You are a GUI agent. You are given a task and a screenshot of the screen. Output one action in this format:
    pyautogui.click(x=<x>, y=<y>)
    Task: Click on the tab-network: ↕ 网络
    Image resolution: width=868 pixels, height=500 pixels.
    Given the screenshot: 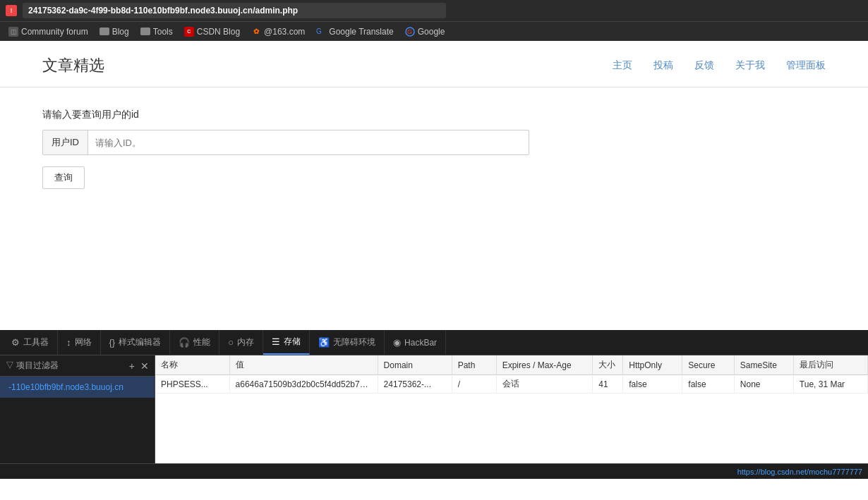 What is the action you would take?
    pyautogui.click(x=79, y=343)
    